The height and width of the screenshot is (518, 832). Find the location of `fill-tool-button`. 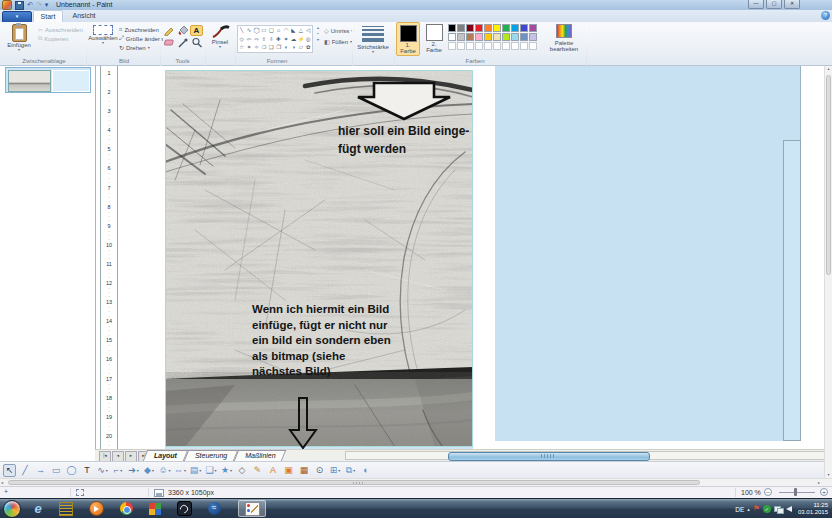

fill-tool-button is located at coordinates (182, 30).